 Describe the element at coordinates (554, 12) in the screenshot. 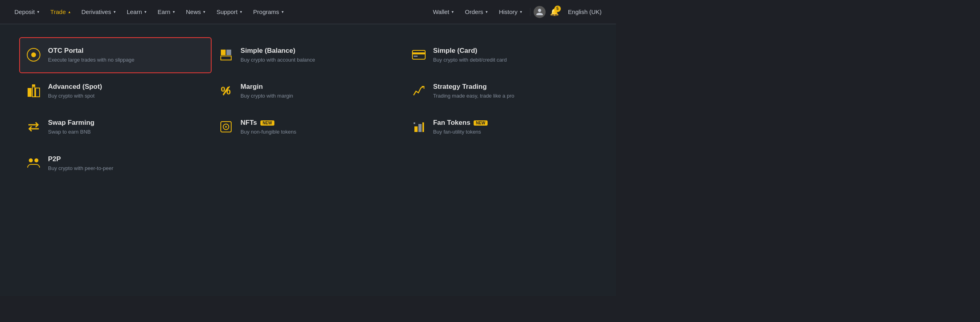

I see `notification-button: 🔔 5` at that location.